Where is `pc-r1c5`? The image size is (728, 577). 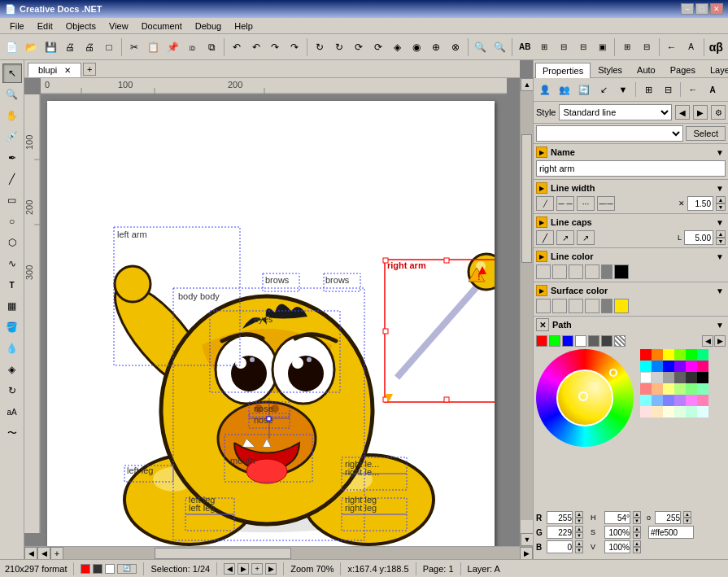
pc-r1c5 is located at coordinates (691, 355).